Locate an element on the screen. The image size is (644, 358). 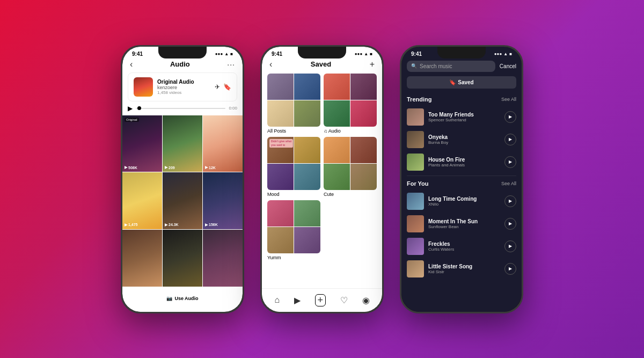
progress-dot is located at coordinates (140, 108).